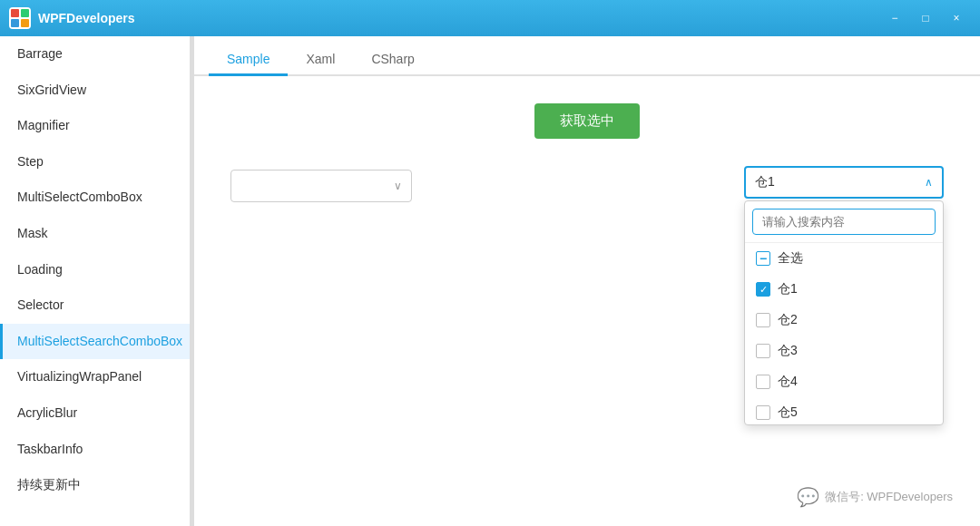  I want to click on dropdown-panel: −全选✓仓1仓2仓3仓4仓5仓6, so click(844, 313).